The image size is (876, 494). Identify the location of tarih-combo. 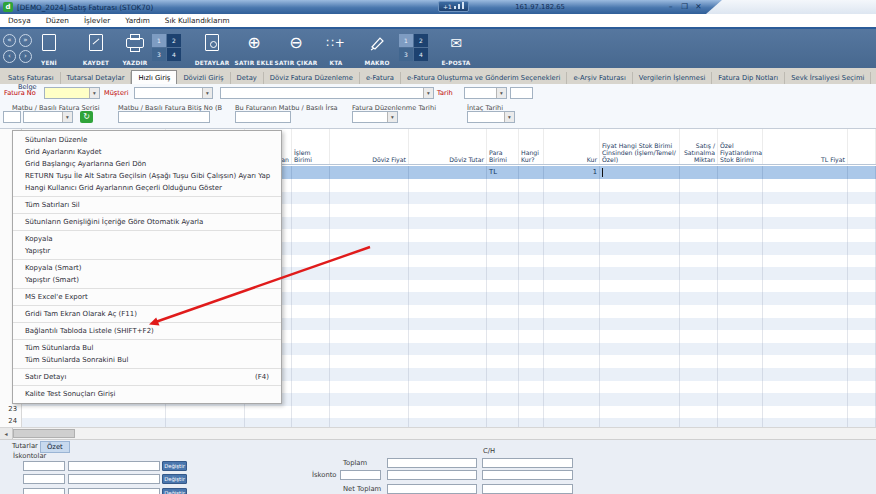
(486, 93).